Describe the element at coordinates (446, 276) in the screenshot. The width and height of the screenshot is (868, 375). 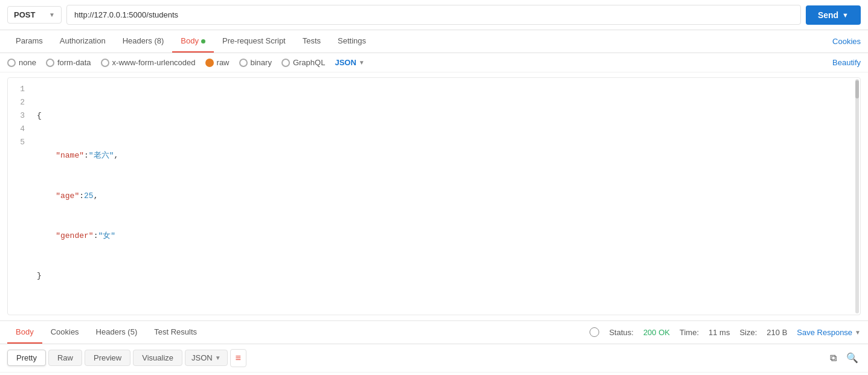
I see `req-line-5: }` at that location.